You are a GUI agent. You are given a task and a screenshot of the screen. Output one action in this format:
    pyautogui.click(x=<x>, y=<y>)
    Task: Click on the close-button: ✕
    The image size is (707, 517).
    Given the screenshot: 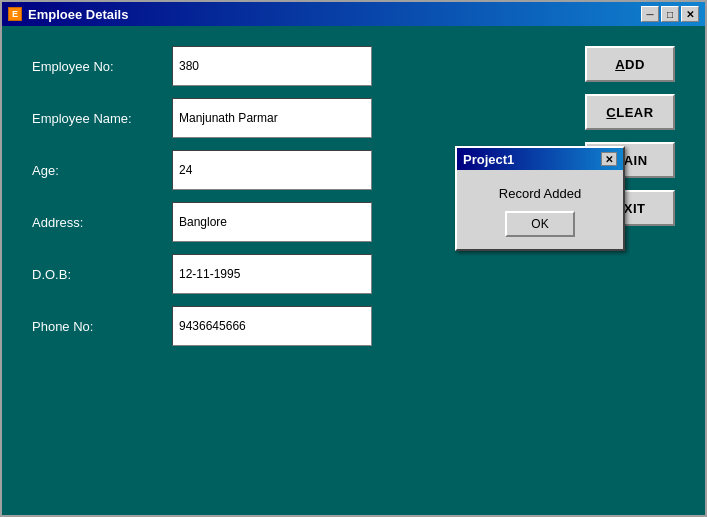 What is the action you would take?
    pyautogui.click(x=690, y=14)
    